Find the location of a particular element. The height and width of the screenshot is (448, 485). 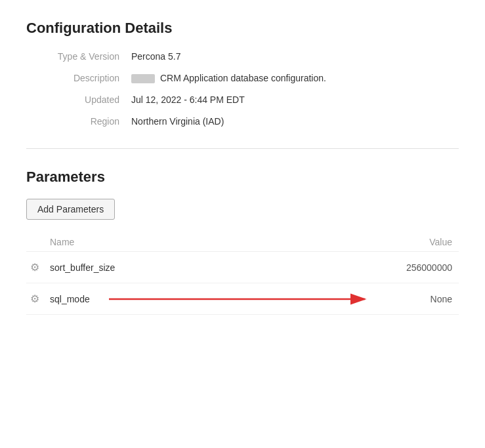

description-value: CRM Application database configuration. is located at coordinates (295, 79).